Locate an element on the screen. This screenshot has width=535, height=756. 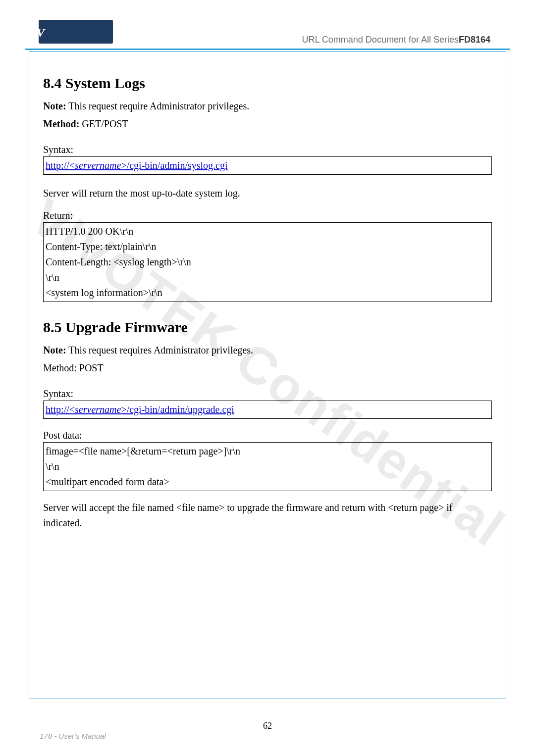
brand-logo-letter: V is located at coordinates (41, 33).